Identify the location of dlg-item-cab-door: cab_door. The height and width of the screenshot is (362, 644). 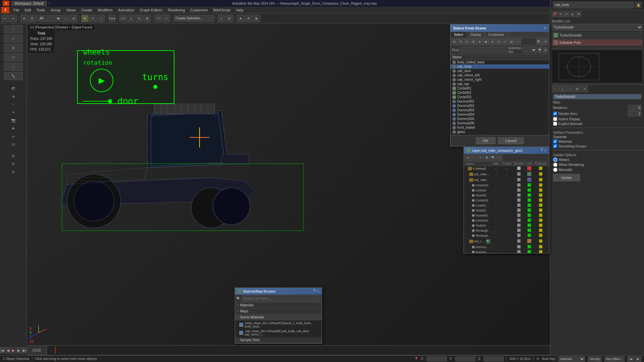
(500, 71).